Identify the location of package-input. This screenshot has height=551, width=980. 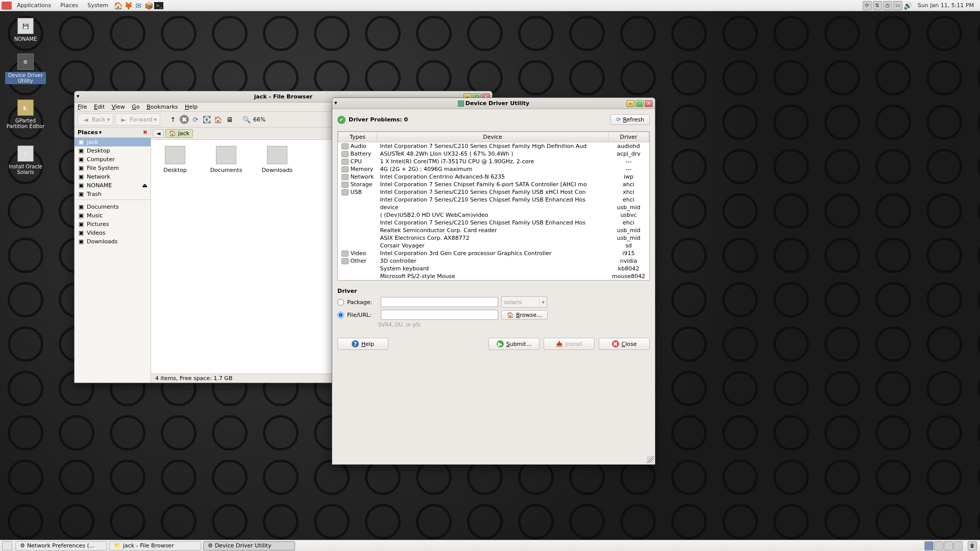
(439, 302).